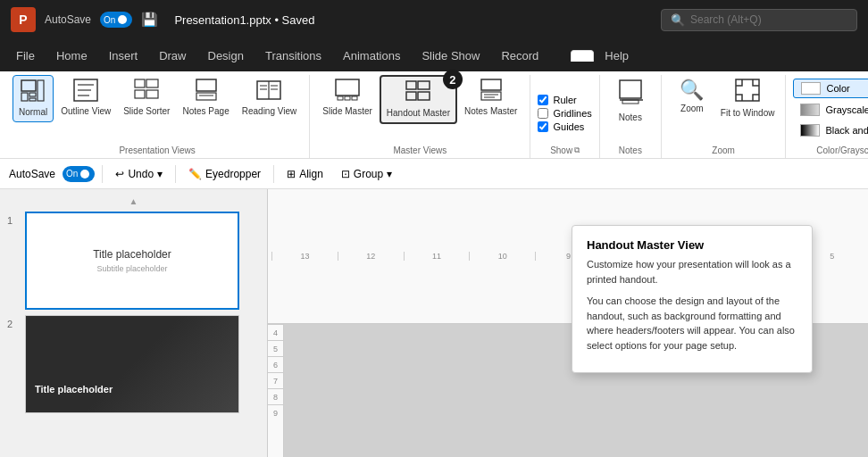  What do you see at coordinates (205, 112) in the screenshot?
I see `btn-notes-page-label: Notes Page` at bounding box center [205, 112].